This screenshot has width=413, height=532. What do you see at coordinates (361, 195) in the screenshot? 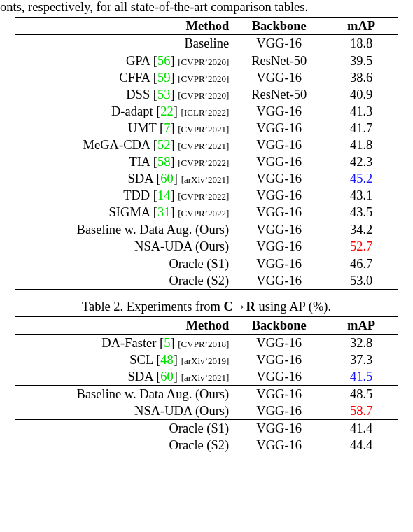
I see `cell-map: 43.1` at bounding box center [361, 195].